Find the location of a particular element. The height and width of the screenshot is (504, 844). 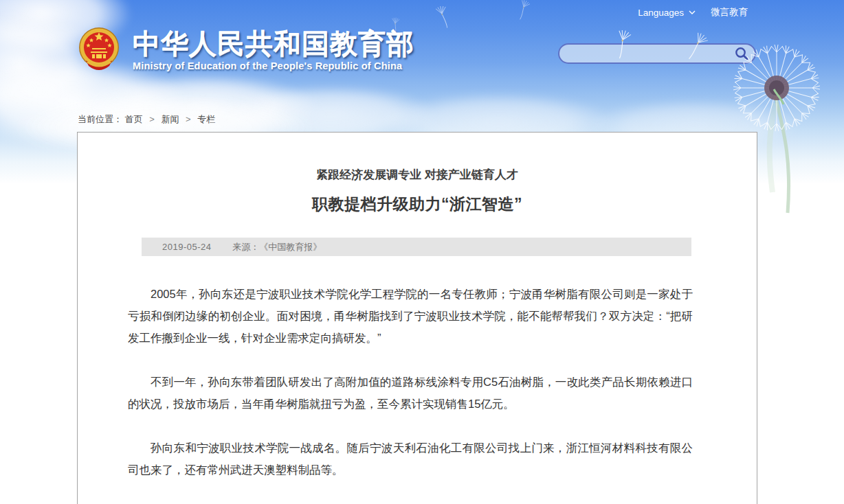

breadcrumb-home: 首页 is located at coordinates (134, 119).